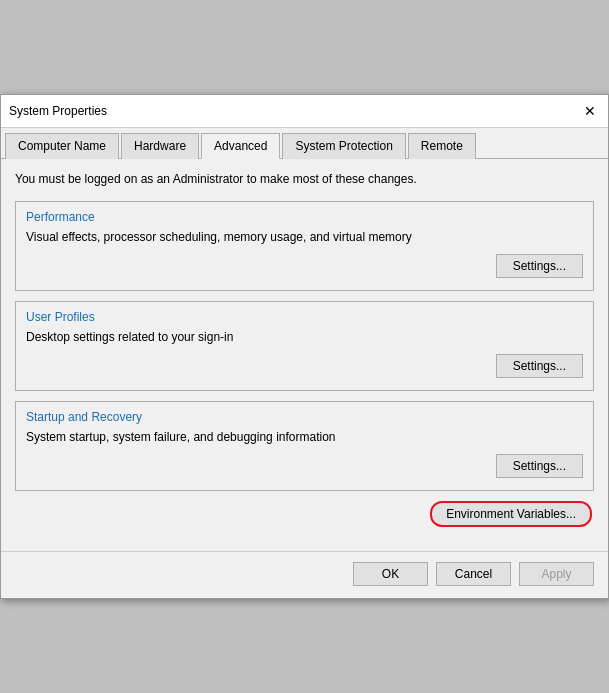 Image resolution: width=609 pixels, height=693 pixels. I want to click on startup-recovery-title: Startup and Recovery, so click(304, 417).